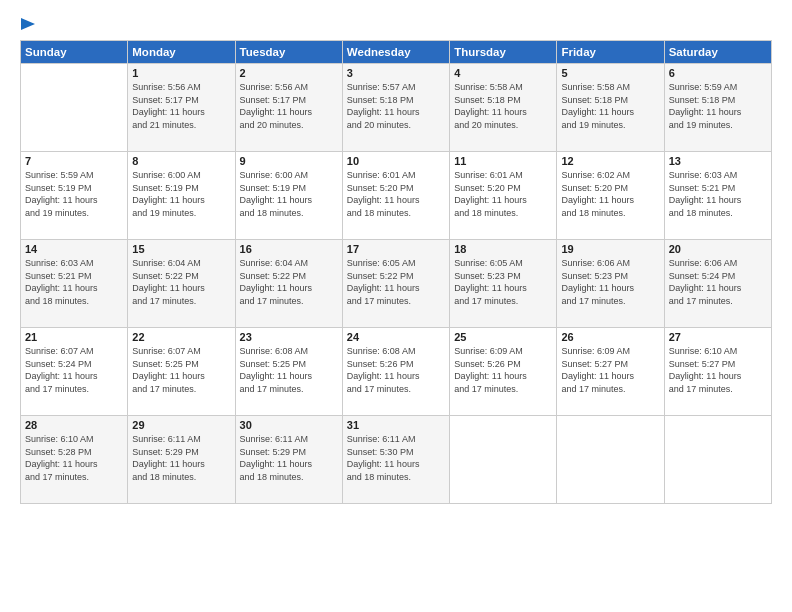 The width and height of the screenshot is (792, 612). What do you see at coordinates (610, 196) in the screenshot?
I see `calendar-cell: 12Sunrise: 6:02 AMSunset: 5:20 PMDayligh…` at bounding box center [610, 196].